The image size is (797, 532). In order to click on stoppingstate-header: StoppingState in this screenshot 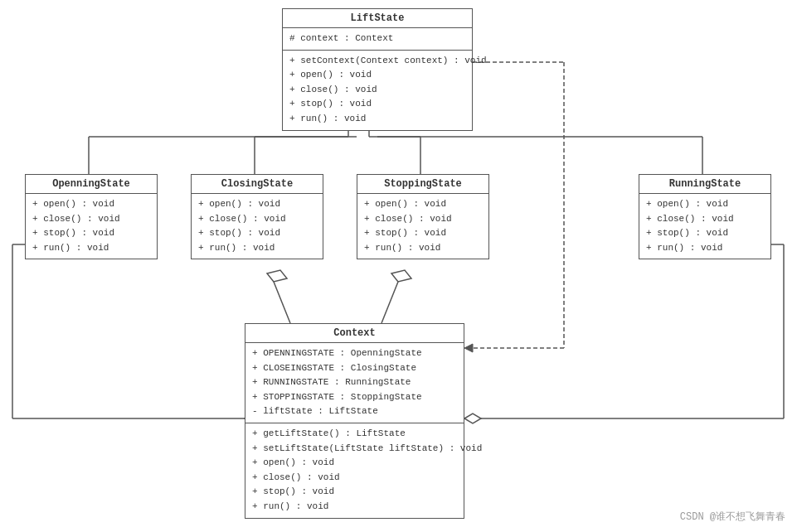, I will do `click(423, 184)`.